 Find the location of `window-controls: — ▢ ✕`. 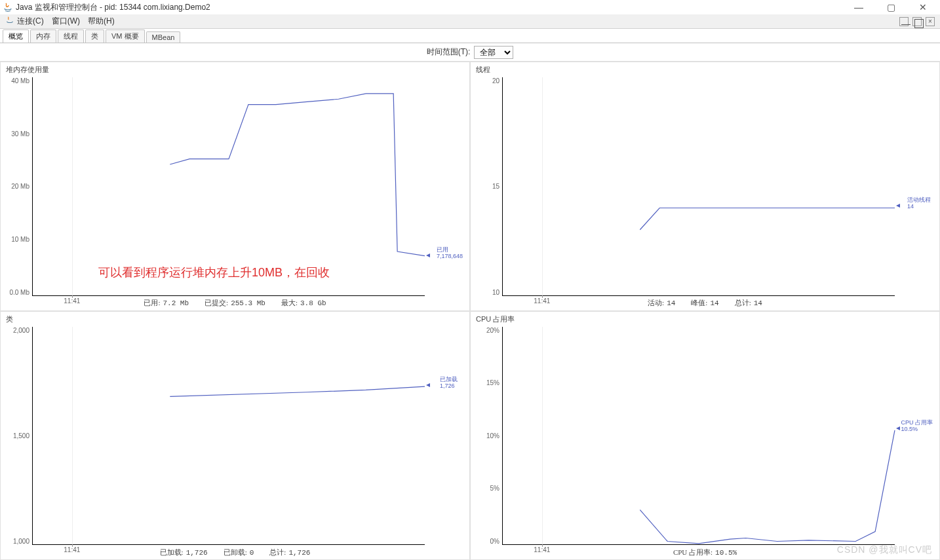

window-controls: — ▢ ✕ is located at coordinates (890, 7).